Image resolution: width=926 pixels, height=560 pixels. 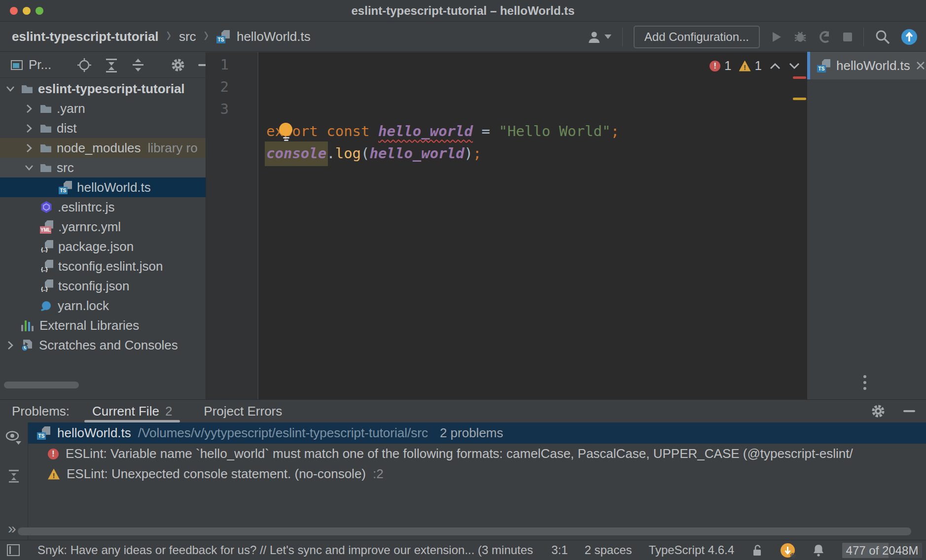 What do you see at coordinates (202, 65) in the screenshot?
I see `minimize-icon` at bounding box center [202, 65].